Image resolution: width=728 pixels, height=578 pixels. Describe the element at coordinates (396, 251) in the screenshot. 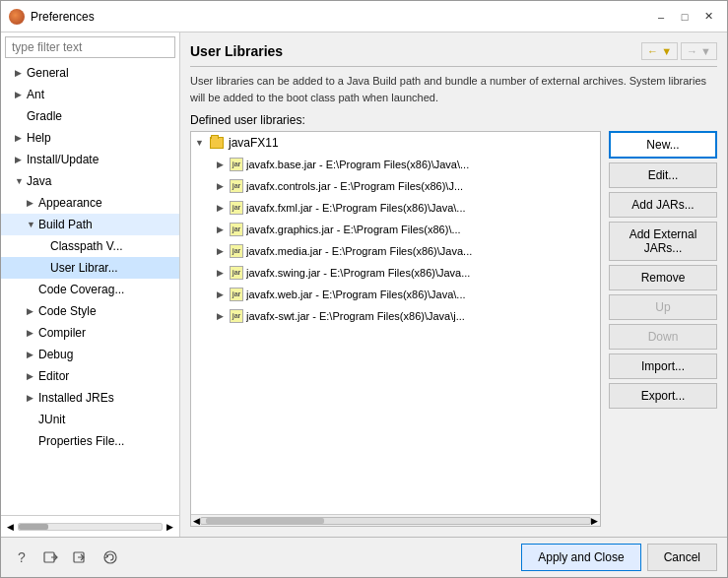

I see `lib-jar-item: ▶ jar javafx.media.jar - E:\Program File…` at that location.